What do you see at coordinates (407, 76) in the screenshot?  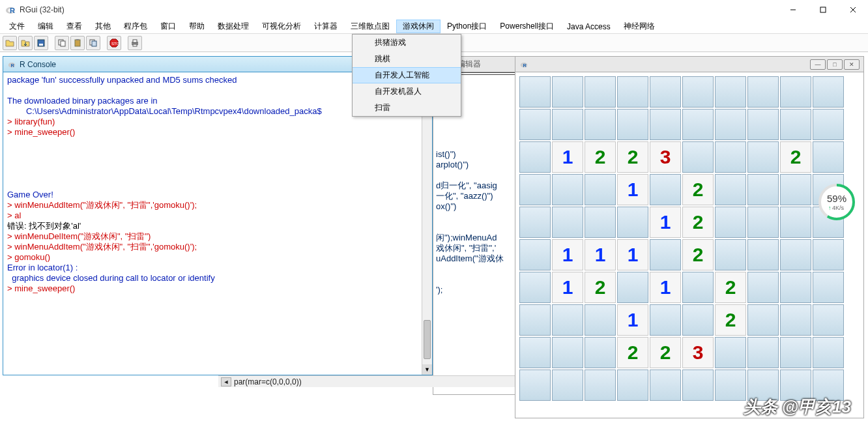 I see `dropdown-item-2: 自开发人工智能` at bounding box center [407, 76].